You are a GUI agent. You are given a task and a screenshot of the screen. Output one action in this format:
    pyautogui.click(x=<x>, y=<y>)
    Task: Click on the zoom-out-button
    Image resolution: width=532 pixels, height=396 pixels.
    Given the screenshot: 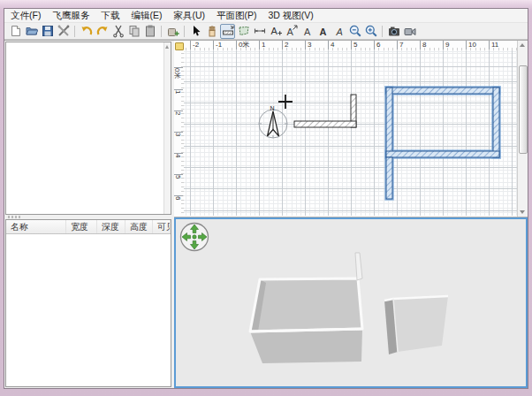 What is the action you would take?
    pyautogui.click(x=355, y=32)
    